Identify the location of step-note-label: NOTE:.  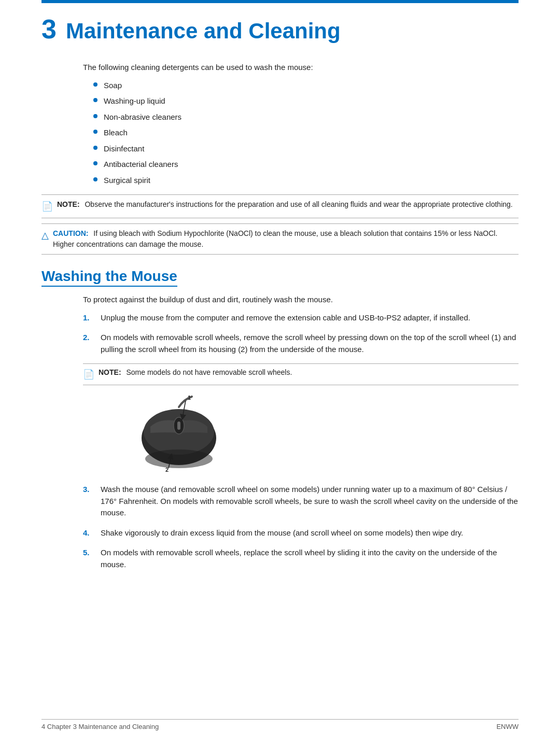
(110, 372).